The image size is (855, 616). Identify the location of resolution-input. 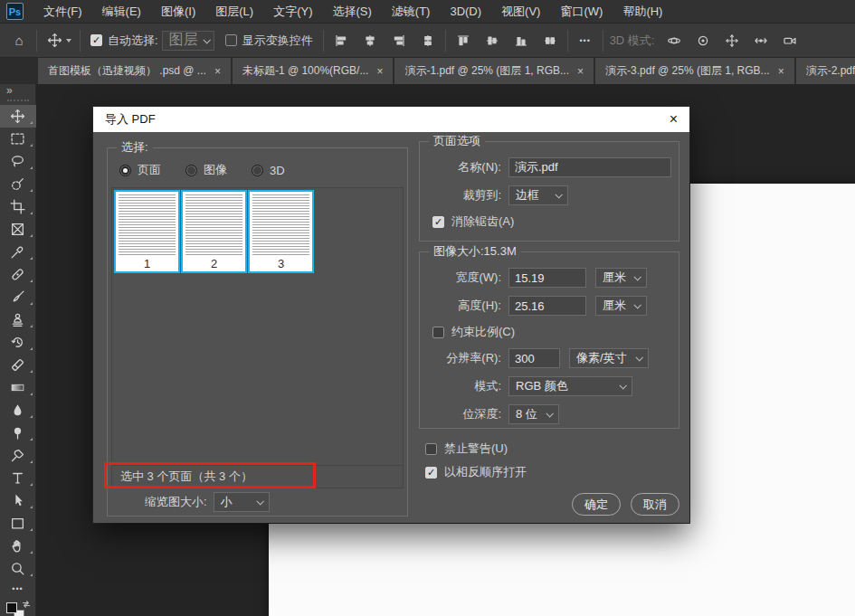
(534, 358).